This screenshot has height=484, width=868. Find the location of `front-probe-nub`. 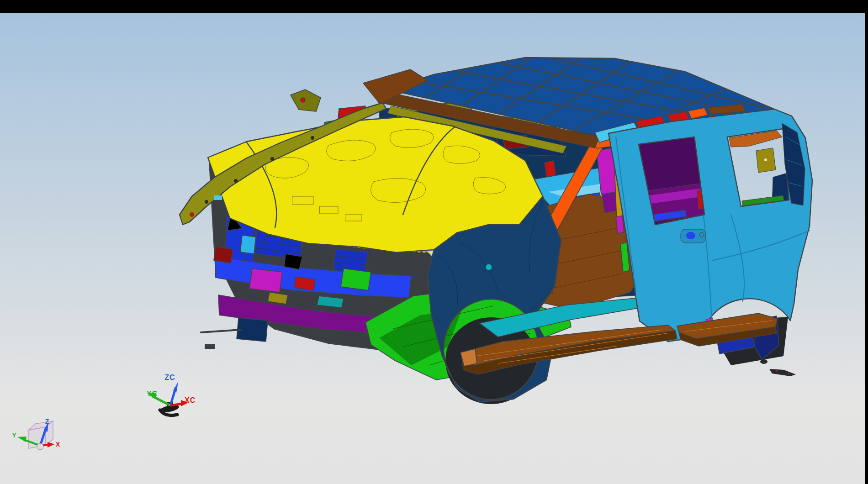

front-probe-nub is located at coordinates (210, 347).